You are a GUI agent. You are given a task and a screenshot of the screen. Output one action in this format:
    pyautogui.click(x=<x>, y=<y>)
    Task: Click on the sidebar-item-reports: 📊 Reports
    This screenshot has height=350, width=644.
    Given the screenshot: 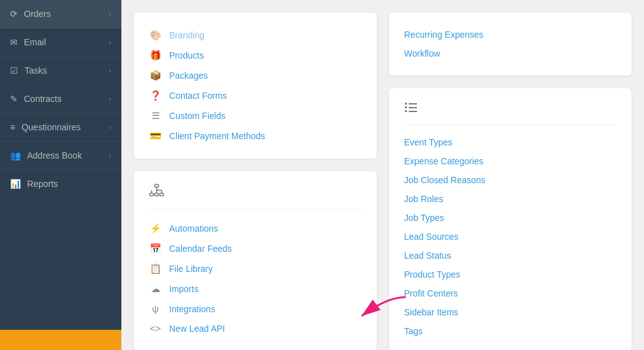 What is the action you would take?
    pyautogui.click(x=60, y=184)
    